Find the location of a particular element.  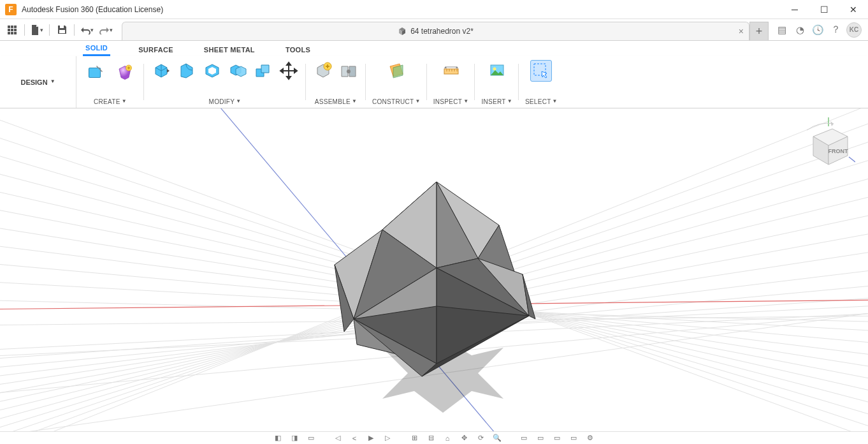

undo-button: ▾ is located at coordinates (87, 30).